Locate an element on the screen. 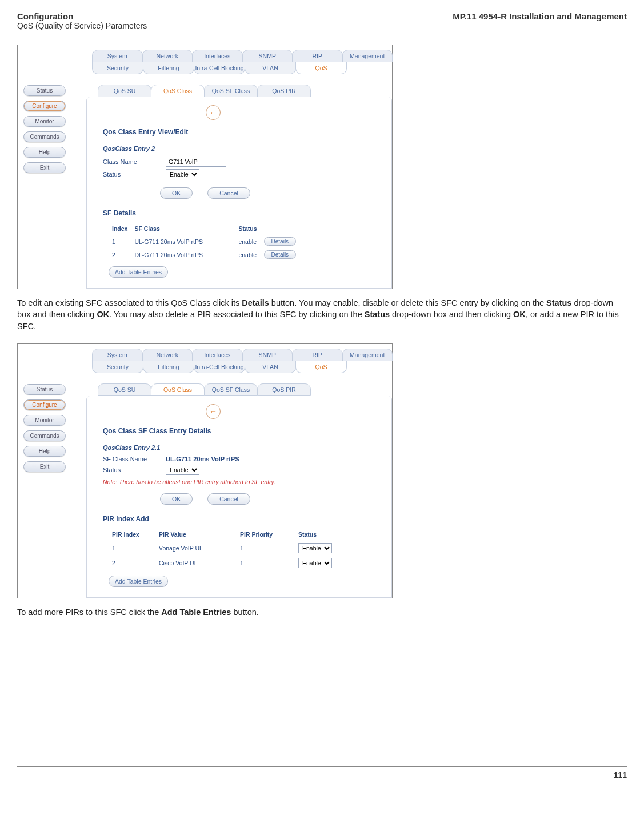 This screenshot has width=644, height=839. main-tabs-row: System Network Interfaces SNMP RIP Manag… is located at coordinates (242, 353).